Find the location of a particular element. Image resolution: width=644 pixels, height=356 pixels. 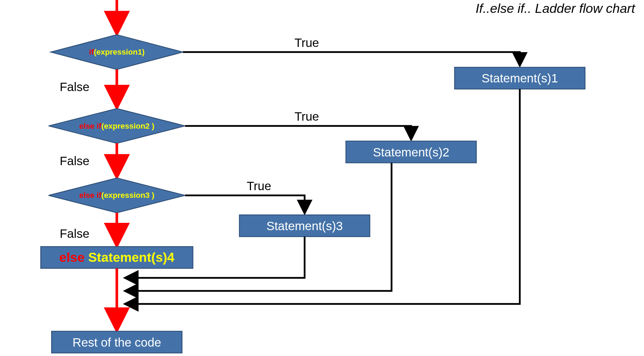

rest-of-code-box: Rest of the code is located at coordinates (117, 342).